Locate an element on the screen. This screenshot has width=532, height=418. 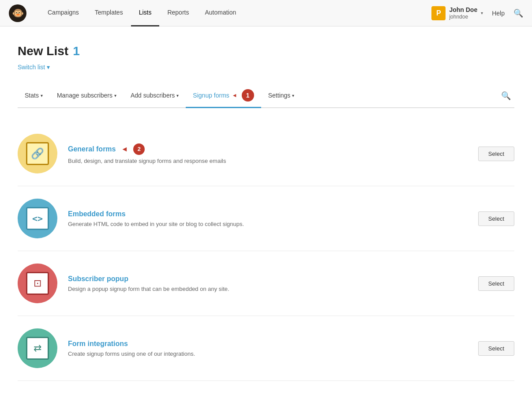
embedded-forms-select: Select is located at coordinates (496, 219).